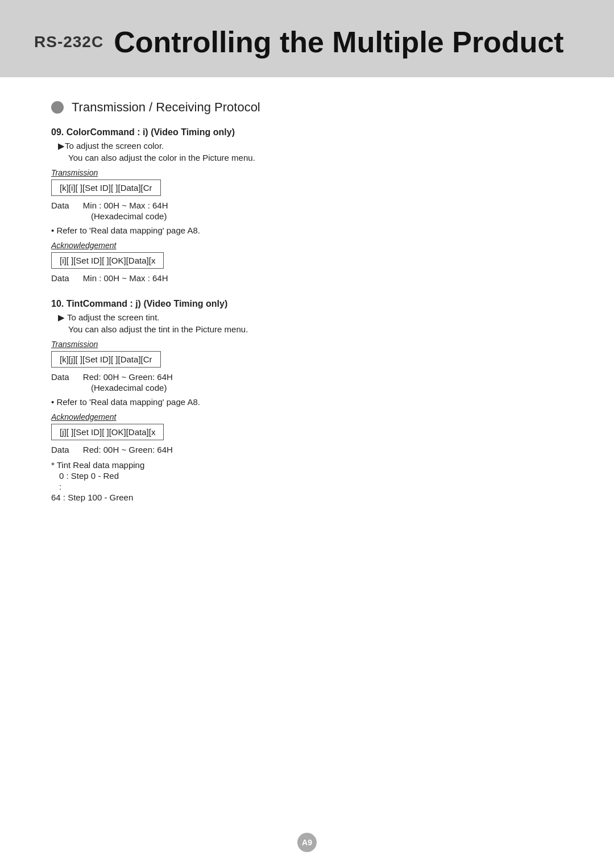  What do you see at coordinates (307, 205) in the screenshot?
I see `command-9-block: 09. ColorCommand : i) (Video Timing only…` at bounding box center [307, 205].